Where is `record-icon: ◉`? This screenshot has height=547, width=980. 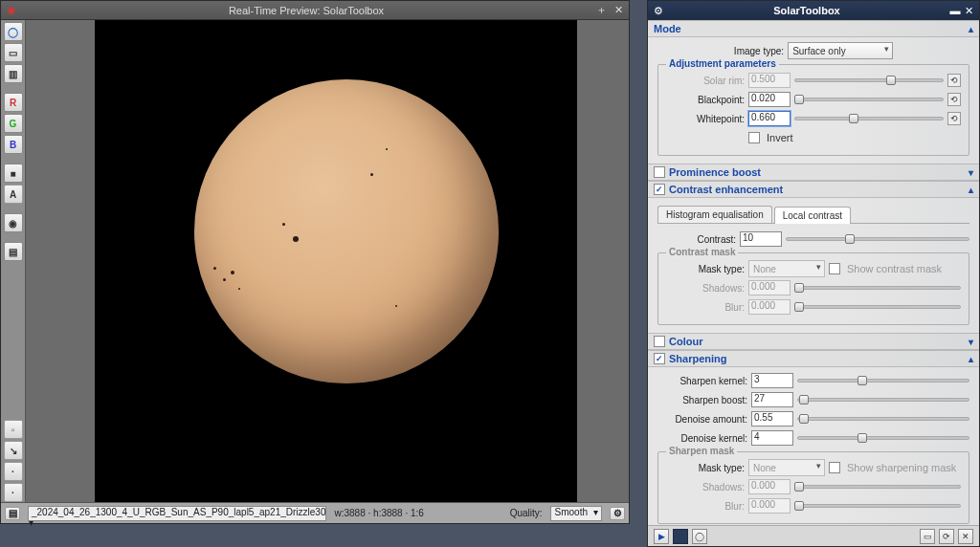 record-icon: ◉ is located at coordinates (11, 11).